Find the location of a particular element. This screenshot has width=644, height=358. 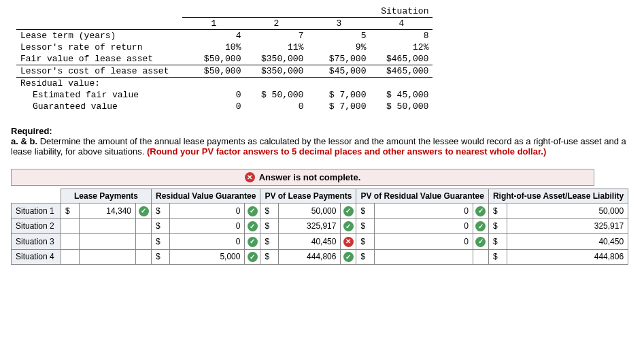

data-cell: $45,000 is located at coordinates (339, 71).